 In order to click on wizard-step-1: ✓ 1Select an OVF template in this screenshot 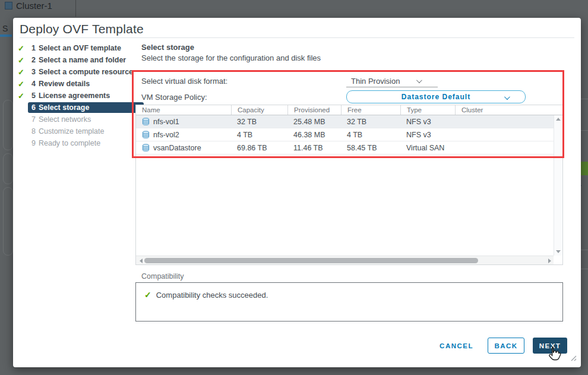, I will do `click(81, 48)`.